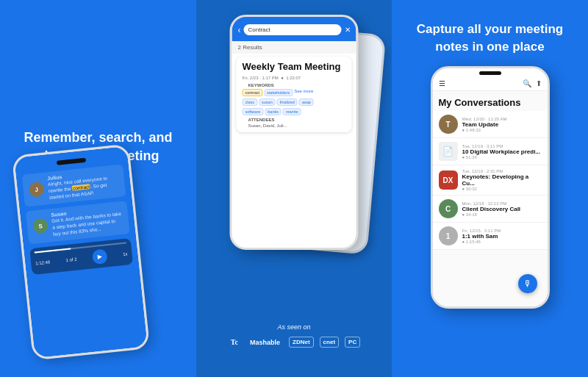  I want to click on clear-icon: ✕, so click(348, 29).